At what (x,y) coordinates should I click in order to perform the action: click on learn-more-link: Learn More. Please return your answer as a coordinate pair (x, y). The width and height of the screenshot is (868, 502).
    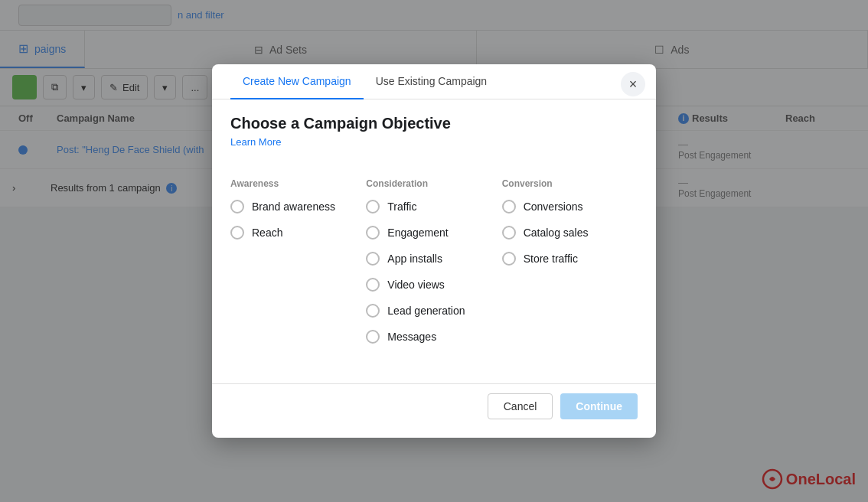
    Looking at the image, I should click on (256, 142).